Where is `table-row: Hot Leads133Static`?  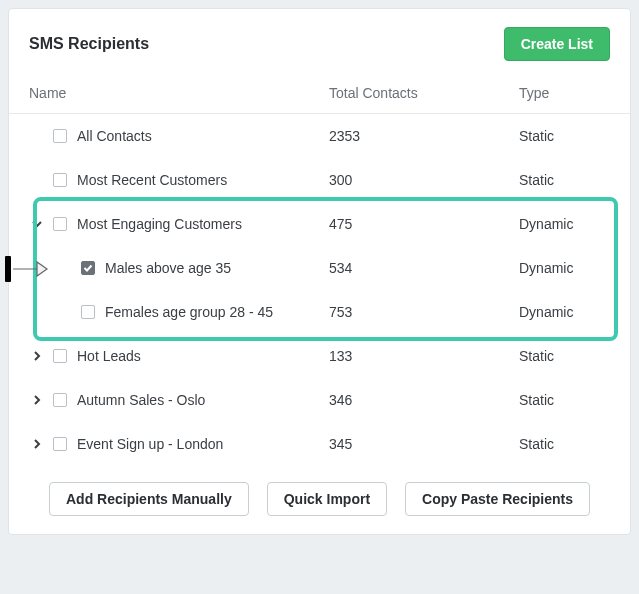 table-row: Hot Leads133Static is located at coordinates (320, 356).